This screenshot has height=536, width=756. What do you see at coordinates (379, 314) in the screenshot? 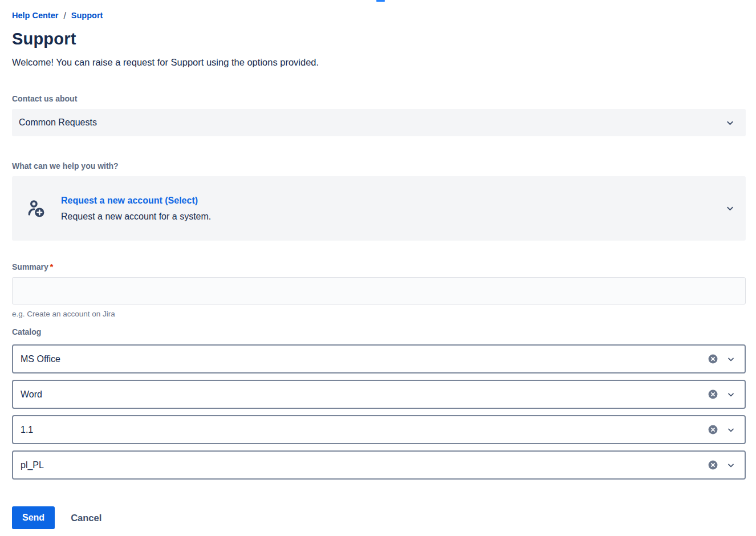
I see `summary-helper-text: e.g. Create an account on Jira` at bounding box center [379, 314].